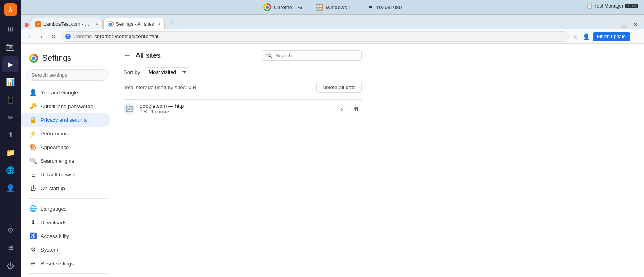 The height and width of the screenshot is (277, 644). What do you see at coordinates (66, 92) in the screenshot?
I see `nav-item-you-and-google: 👤 You and Google` at bounding box center [66, 92].